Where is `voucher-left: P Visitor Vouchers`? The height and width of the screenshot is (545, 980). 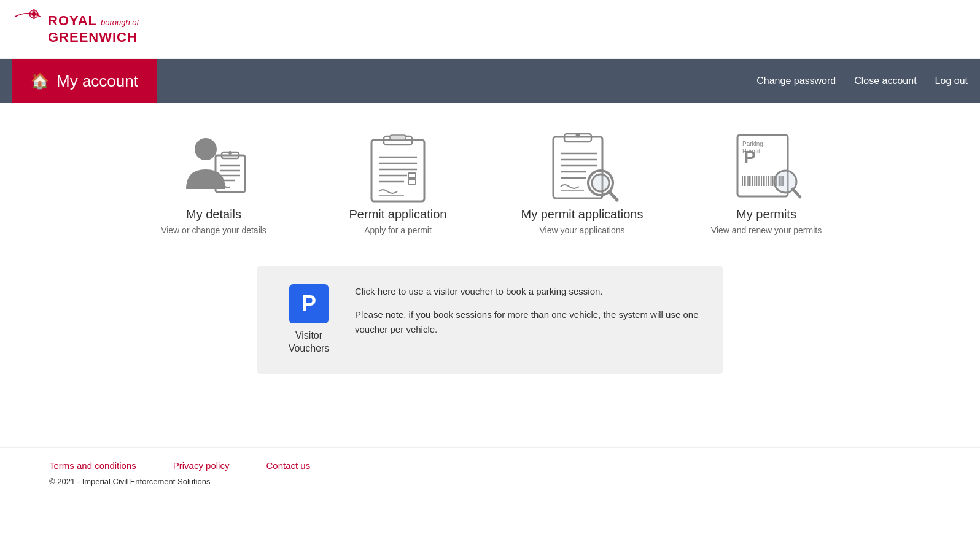 voucher-left: P Visitor Vouchers is located at coordinates (309, 320).